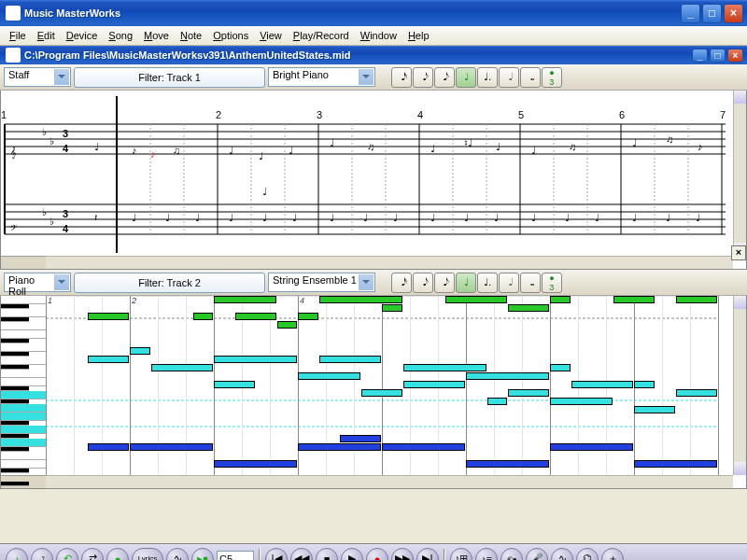 Image resolution: width=747 pixels, height=560 pixels. Describe the element at coordinates (509, 283) in the screenshot. I see `half-note-button-2: 𝅗𝅥` at that location.